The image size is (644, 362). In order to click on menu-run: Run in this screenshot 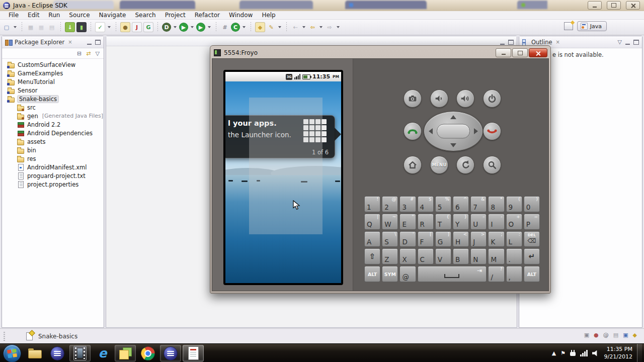, I will do `click(54, 15)`.